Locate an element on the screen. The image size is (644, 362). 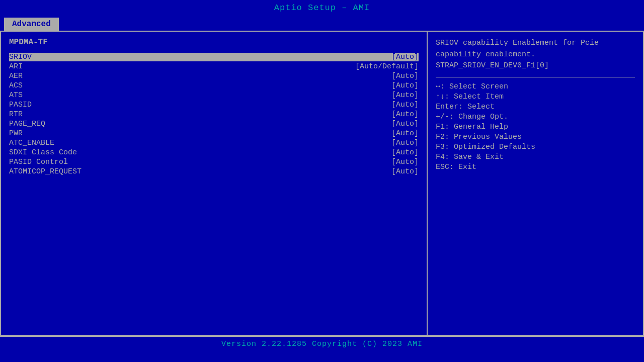
menu-item-name: ACS is located at coordinates (16, 85).